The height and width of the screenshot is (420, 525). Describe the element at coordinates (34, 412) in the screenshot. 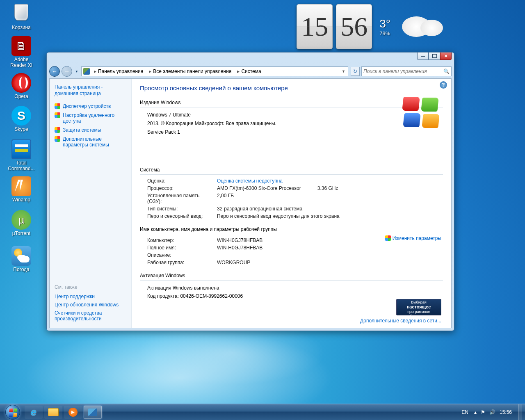

I see `taskbar-pin-ie` at that location.